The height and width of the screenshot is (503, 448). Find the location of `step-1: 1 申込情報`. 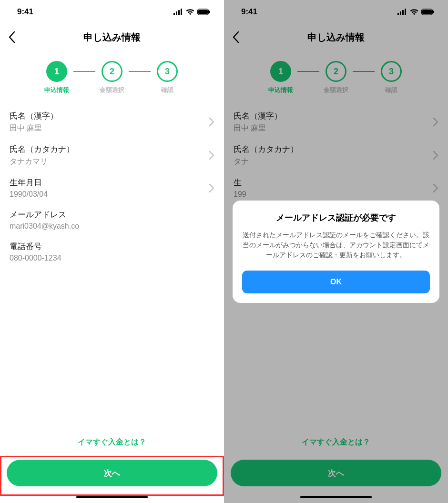

step-1: 1 申込情報 is located at coordinates (57, 78).